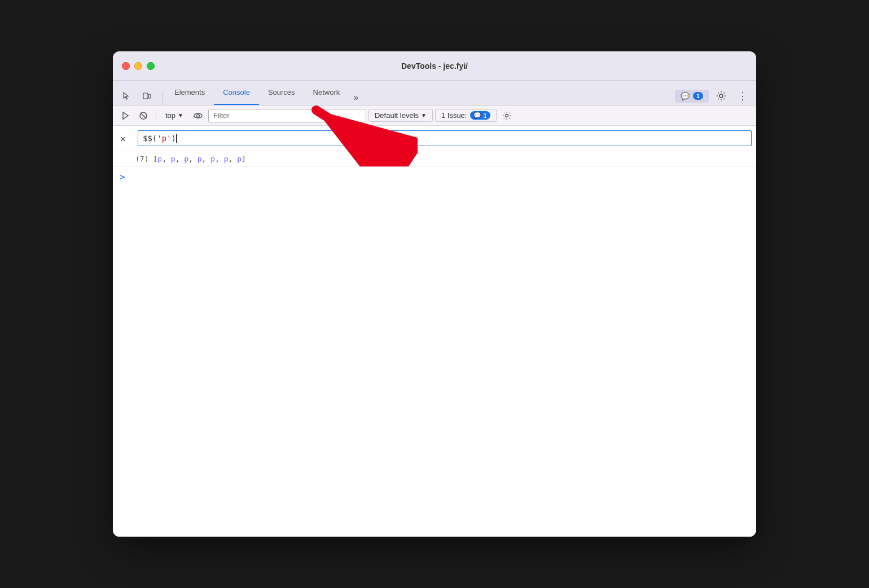 This screenshot has width=869, height=588. What do you see at coordinates (485, 116) in the screenshot?
I see `issue-count: 1` at bounding box center [485, 116].